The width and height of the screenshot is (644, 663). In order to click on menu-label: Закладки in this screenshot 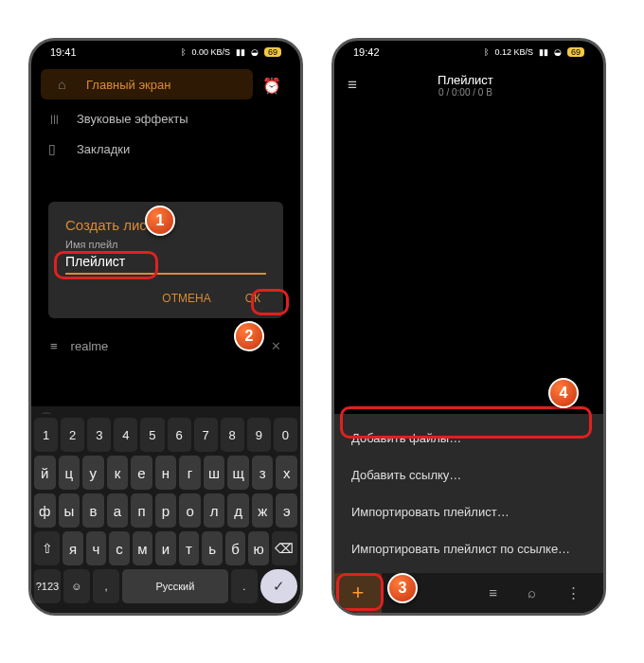, I will do `click(103, 150)`.